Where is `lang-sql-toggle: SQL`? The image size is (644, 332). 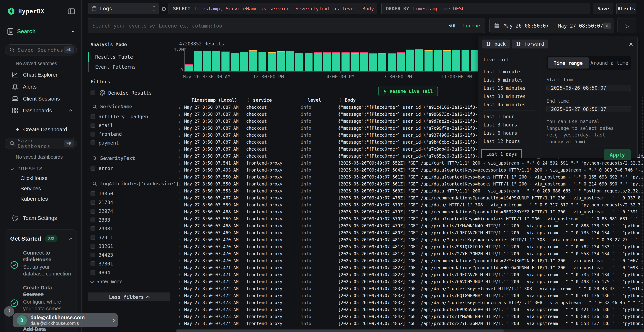 lang-sql-toggle: SQL is located at coordinates (452, 26).